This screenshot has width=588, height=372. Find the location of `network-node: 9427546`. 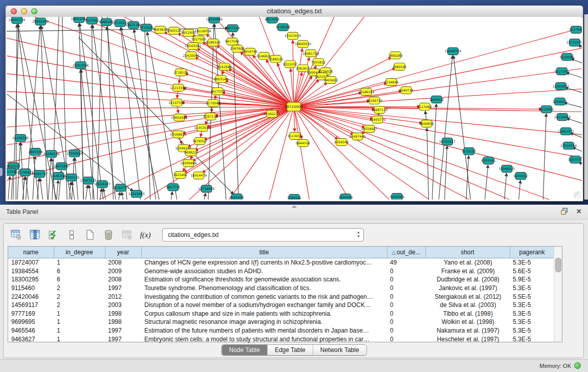

network-node: 9427546 is located at coordinates (232, 41).